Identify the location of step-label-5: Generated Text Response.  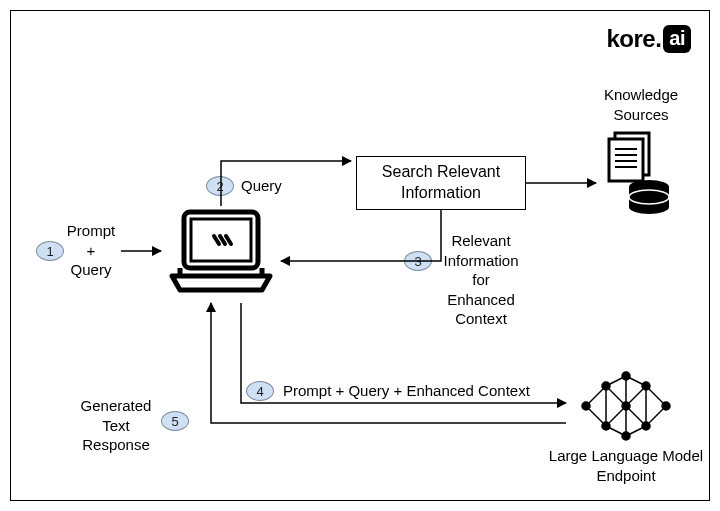
(116, 426).